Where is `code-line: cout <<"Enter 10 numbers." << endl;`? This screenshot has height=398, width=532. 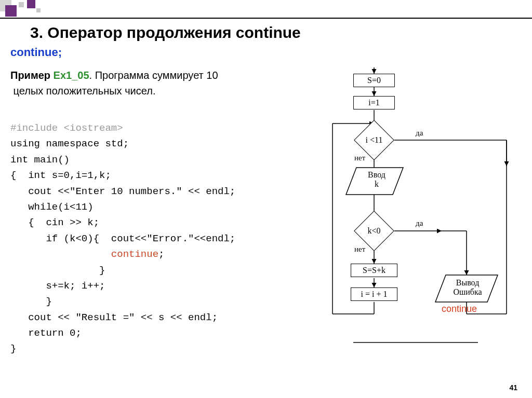 code-line: cout <<"Enter 10 numbers." << endl; is located at coordinates (123, 191).